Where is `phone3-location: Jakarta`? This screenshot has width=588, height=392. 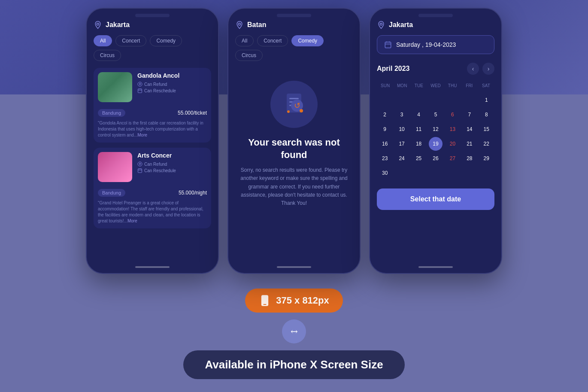
phone3-location: Jakarta is located at coordinates (401, 25).